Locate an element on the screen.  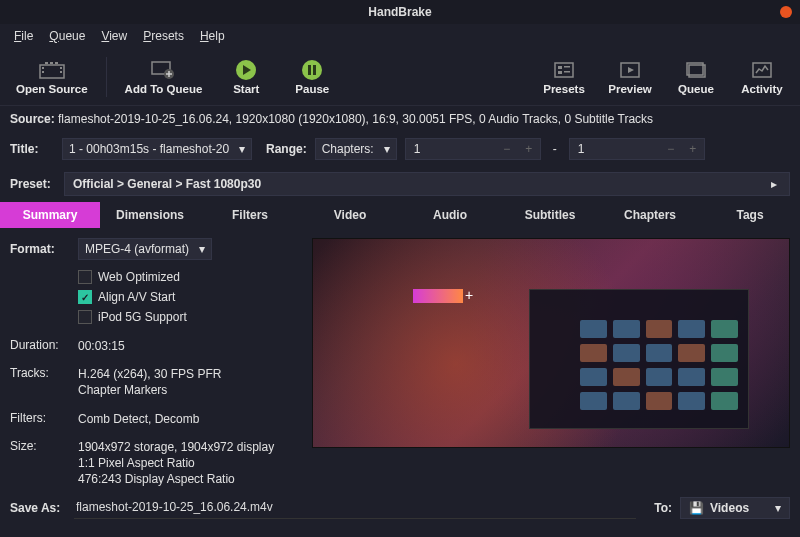
tab-bar: Summary Dimensions Filters Video Audio S… is located at coordinates (400, 215).